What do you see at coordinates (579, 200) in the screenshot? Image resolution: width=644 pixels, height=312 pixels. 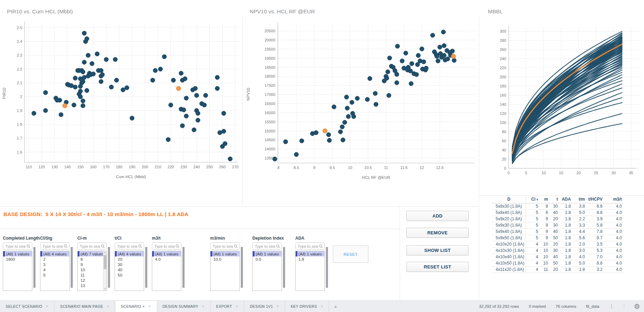 I see `column-header-t-m: t/m` at bounding box center [579, 200].